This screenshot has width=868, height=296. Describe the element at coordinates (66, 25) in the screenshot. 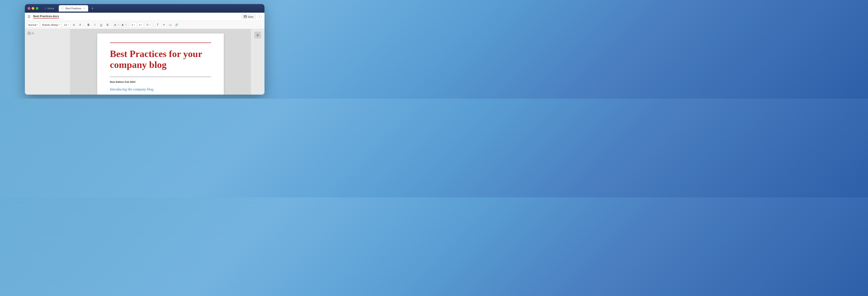

I see `size-select: 12 ▾` at that location.